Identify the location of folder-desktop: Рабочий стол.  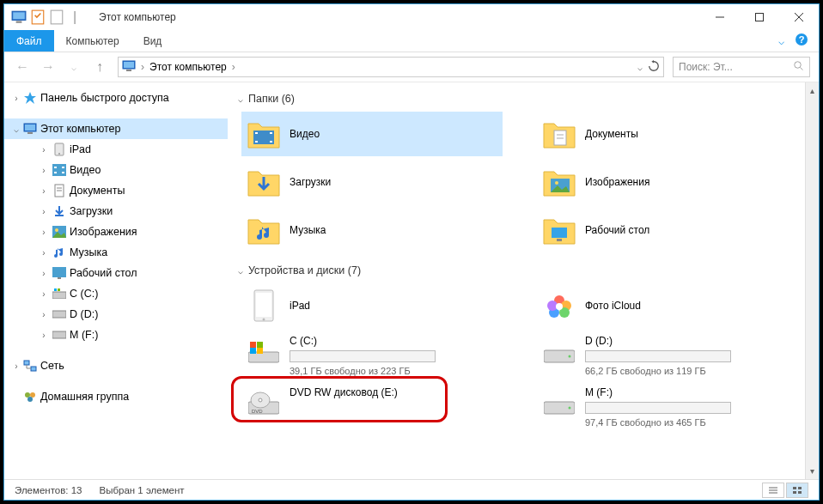
(668, 230).